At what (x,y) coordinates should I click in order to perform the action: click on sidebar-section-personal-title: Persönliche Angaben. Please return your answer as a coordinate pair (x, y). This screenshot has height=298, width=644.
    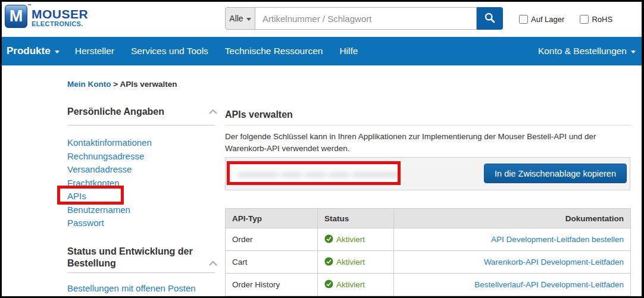
    Looking at the image, I should click on (143, 112).